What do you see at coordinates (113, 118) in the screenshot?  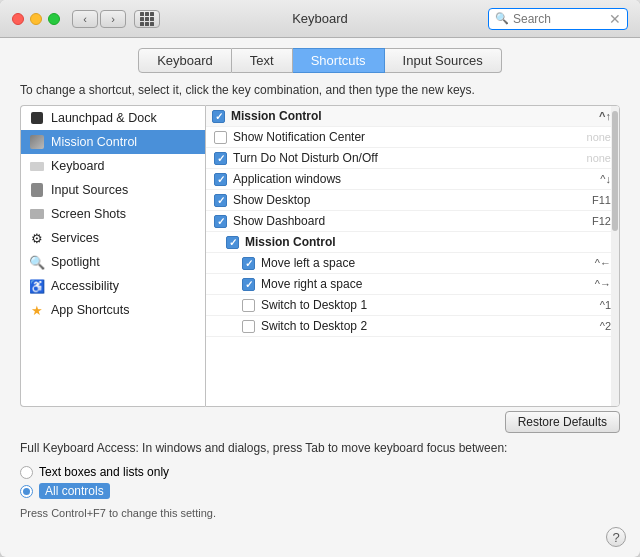 I see `sidebar-item-launchpad: Launchpad & Dock` at bounding box center [113, 118].